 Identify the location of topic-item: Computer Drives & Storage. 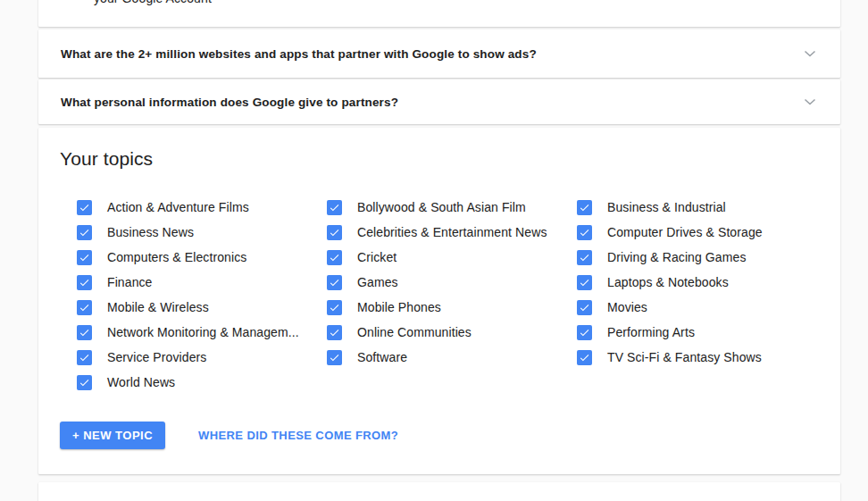
(702, 232).